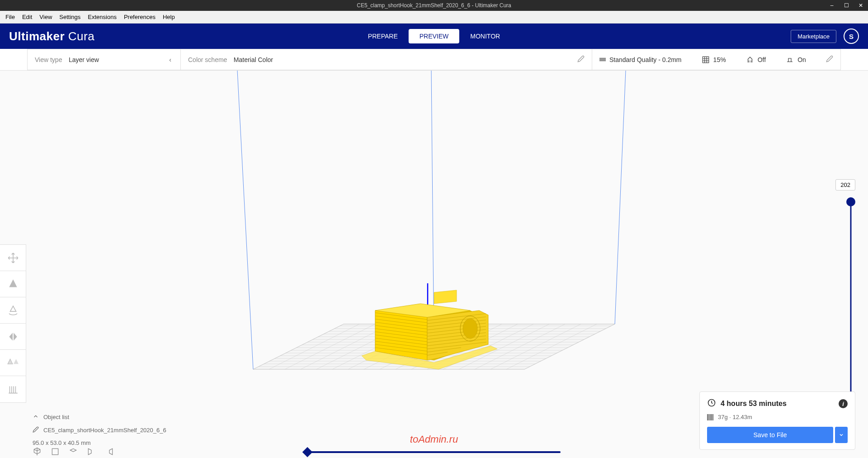  Describe the element at coordinates (750, 60) in the screenshot. I see `support-icon` at that location.